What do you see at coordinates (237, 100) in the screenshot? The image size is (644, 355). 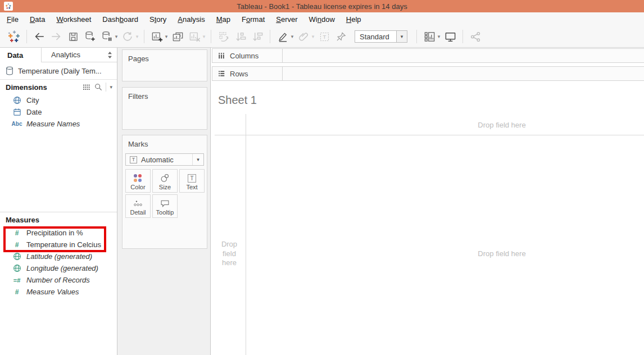 I see `sheet-title: Sheet 1` at bounding box center [237, 100].